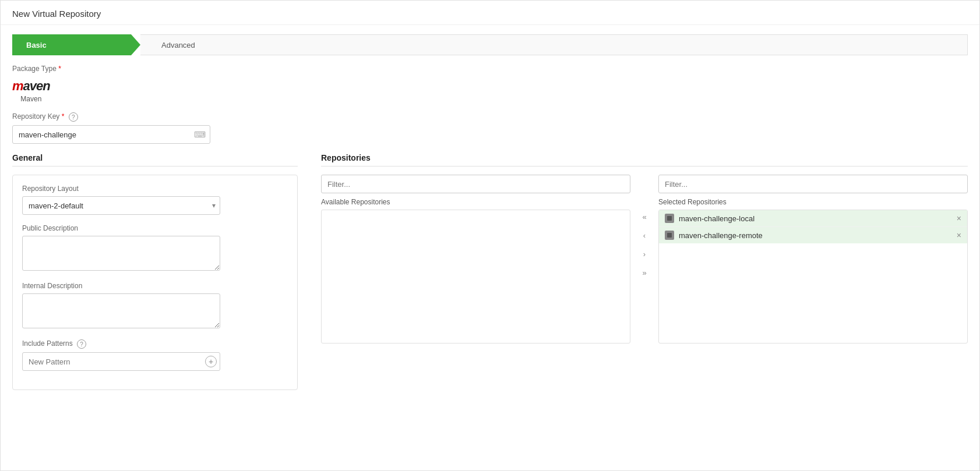  What do you see at coordinates (813, 235) in the screenshot?
I see `list-item: maven-challenge-remote ×` at bounding box center [813, 235].